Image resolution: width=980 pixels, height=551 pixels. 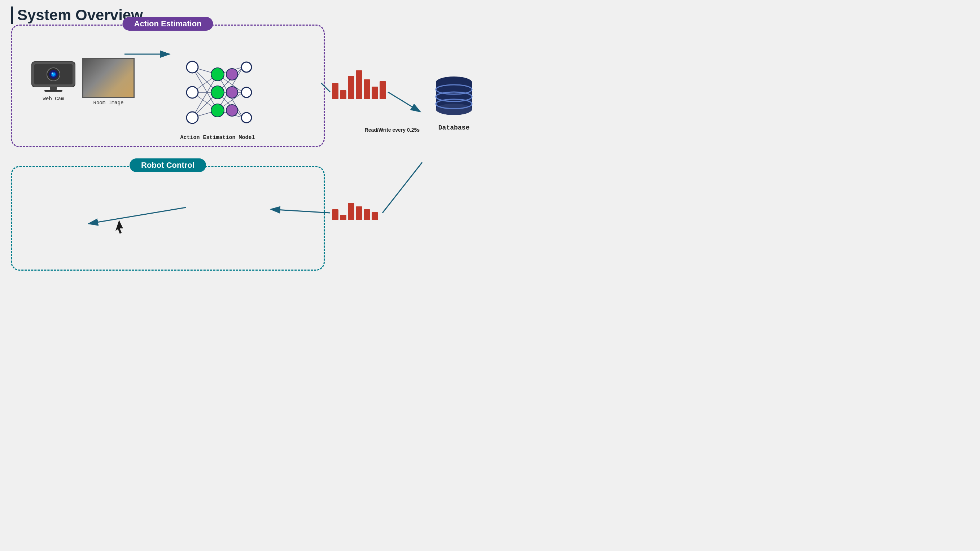 What do you see at coordinates (454, 102) in the screenshot?
I see `db-container: Database` at bounding box center [454, 102].